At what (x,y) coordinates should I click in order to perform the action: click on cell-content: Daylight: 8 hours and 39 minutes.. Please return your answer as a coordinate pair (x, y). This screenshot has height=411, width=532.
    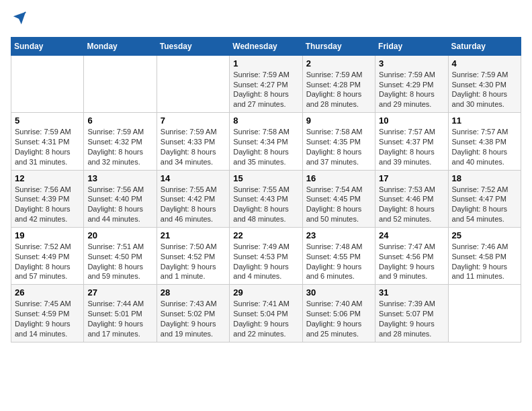
    Looking at the image, I should click on (411, 157).